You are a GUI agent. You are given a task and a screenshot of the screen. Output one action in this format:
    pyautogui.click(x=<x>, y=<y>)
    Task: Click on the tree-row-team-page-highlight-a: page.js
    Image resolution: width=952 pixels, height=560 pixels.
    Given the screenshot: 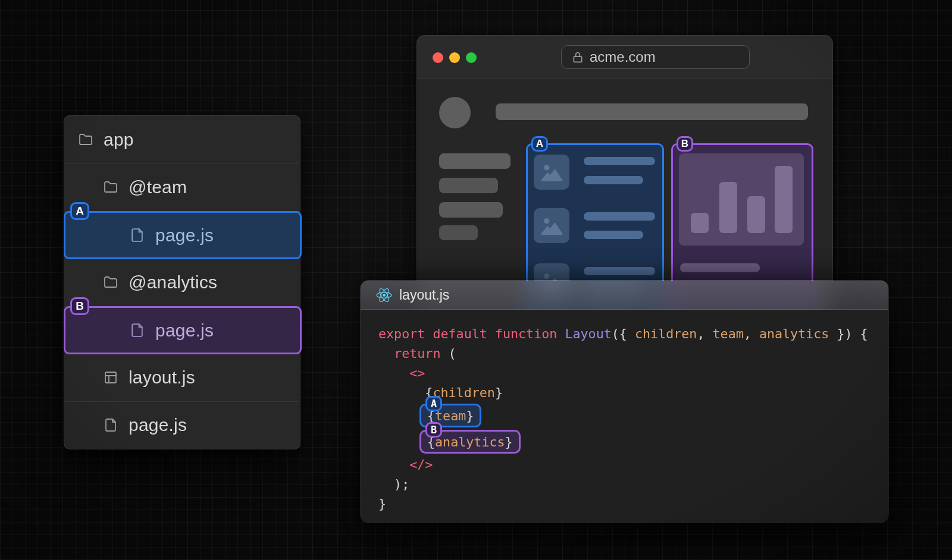 What is the action you would take?
    pyautogui.click(x=183, y=235)
    